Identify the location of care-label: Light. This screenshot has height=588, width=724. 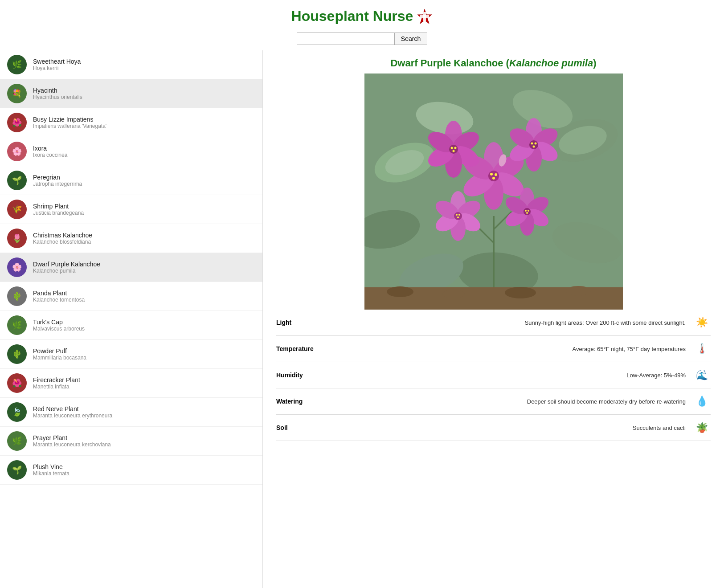
(303, 323).